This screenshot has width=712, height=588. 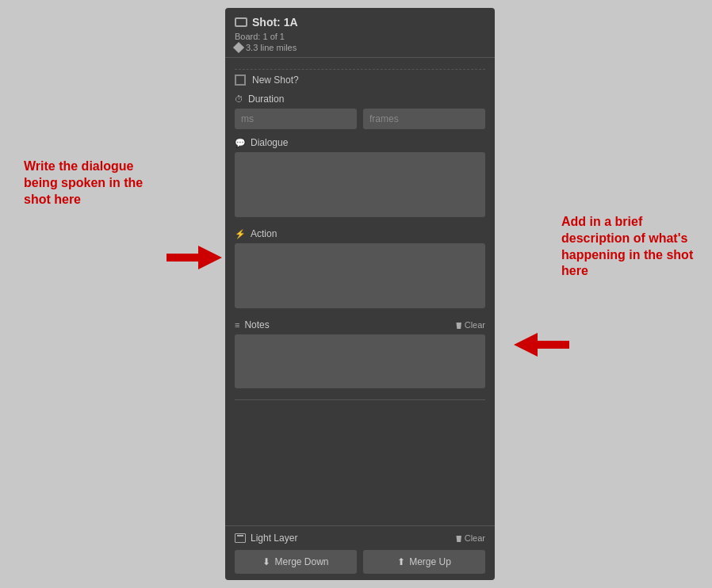 I want to click on action-icon: ⚡, so click(x=240, y=235).